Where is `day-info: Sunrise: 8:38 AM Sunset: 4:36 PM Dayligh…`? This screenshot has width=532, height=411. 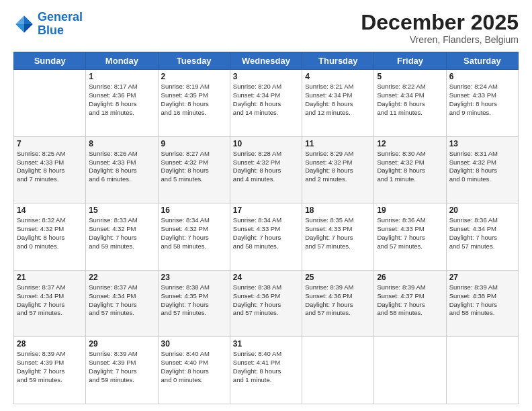
day-info: Sunrise: 8:38 AM Sunset: 4:36 PM Dayligh… is located at coordinates (266, 301).